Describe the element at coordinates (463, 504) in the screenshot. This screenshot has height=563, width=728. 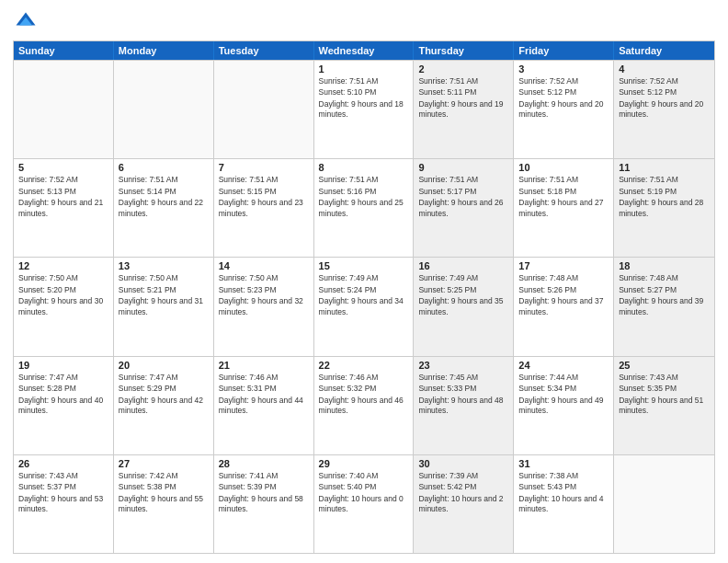
I see `daylight-text: Daylight: 10 hours and 2 minutes.` at that location.